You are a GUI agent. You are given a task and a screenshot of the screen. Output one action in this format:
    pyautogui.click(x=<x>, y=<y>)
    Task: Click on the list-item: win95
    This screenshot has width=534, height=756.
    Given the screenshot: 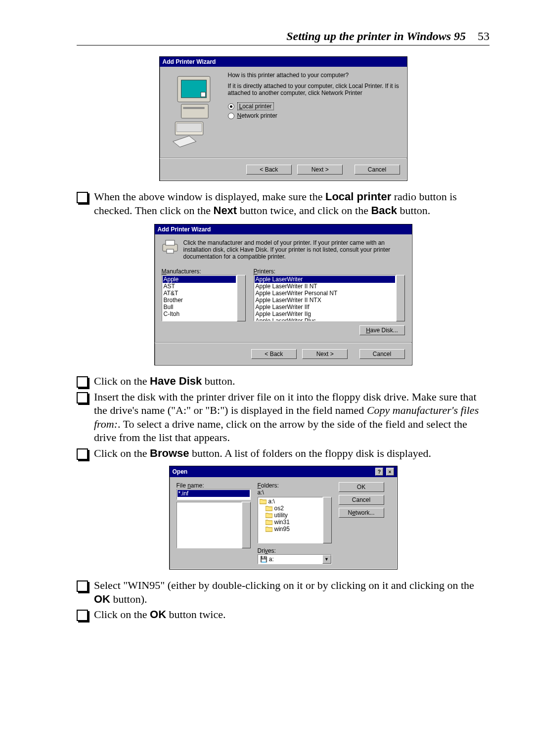 What is the action you would take?
    pyautogui.click(x=290, y=529)
    